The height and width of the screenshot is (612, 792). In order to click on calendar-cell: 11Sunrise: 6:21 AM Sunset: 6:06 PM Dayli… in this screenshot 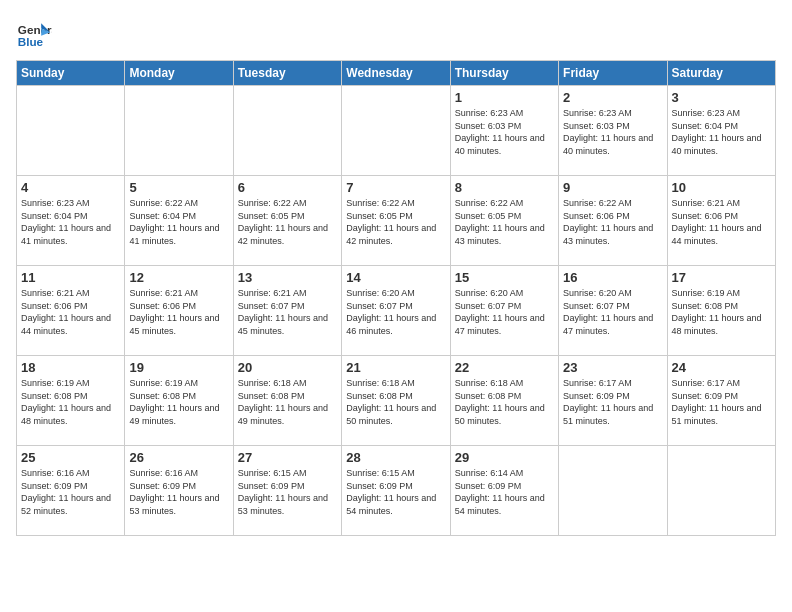, I will do `click(71, 311)`.